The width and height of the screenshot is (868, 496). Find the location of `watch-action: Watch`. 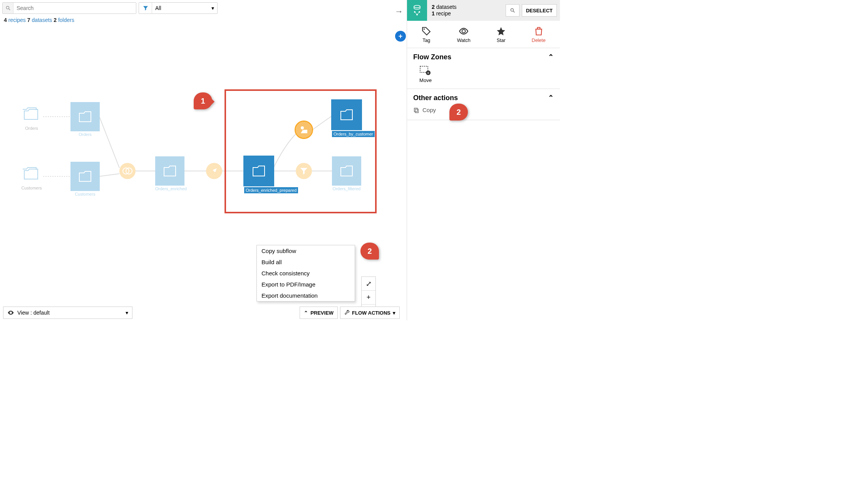

watch-action: Watch is located at coordinates (464, 35).